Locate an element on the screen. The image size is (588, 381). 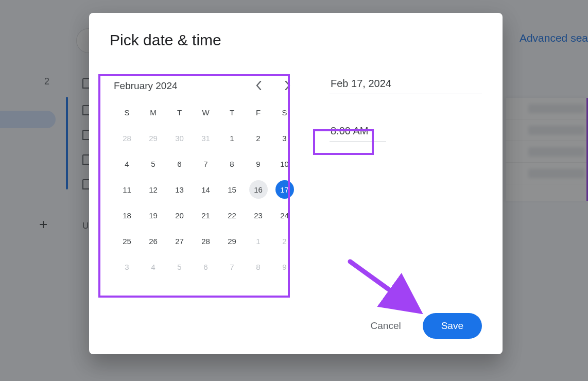
cancel-button: Cancel is located at coordinates (386, 326).